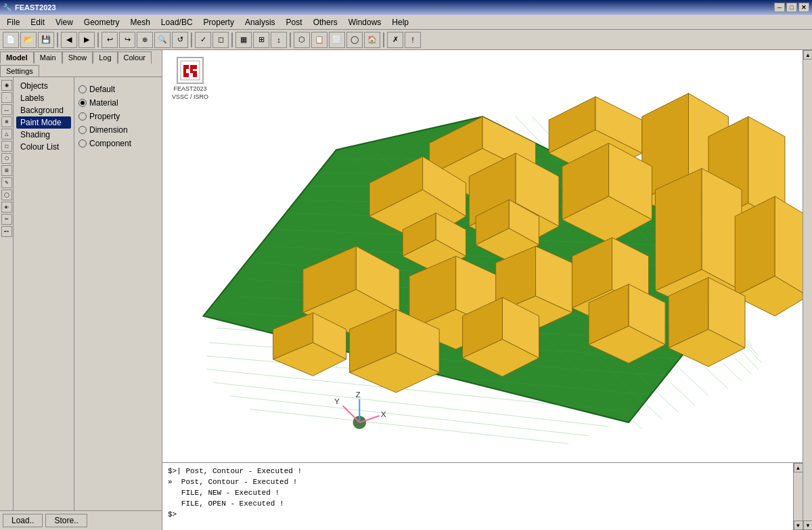  I want to click on list-item-paintmode: Paint Mode, so click(43, 123).